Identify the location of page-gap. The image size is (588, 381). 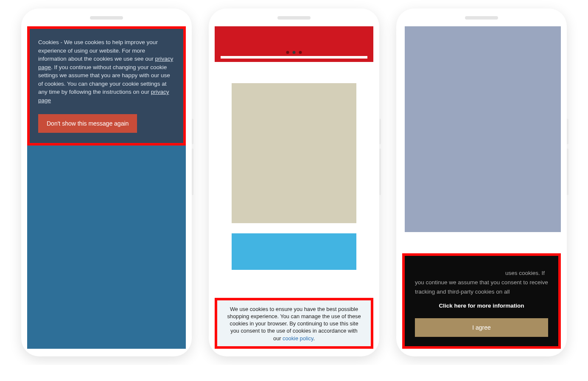
(482, 243).